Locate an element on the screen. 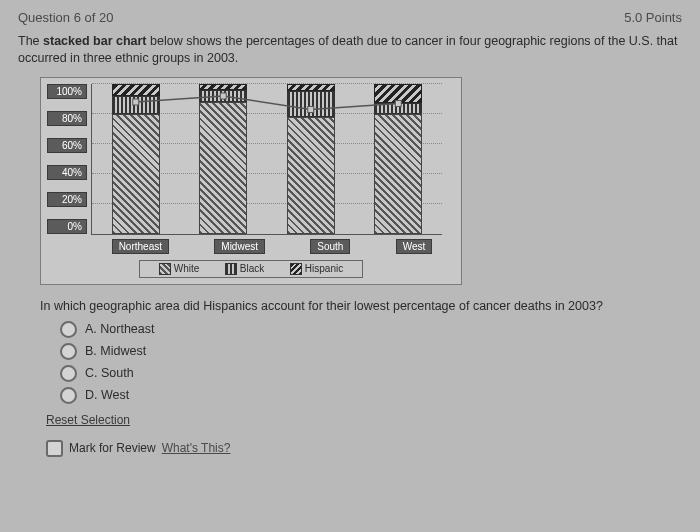  whats-this-link: What's This? is located at coordinates (196, 448).